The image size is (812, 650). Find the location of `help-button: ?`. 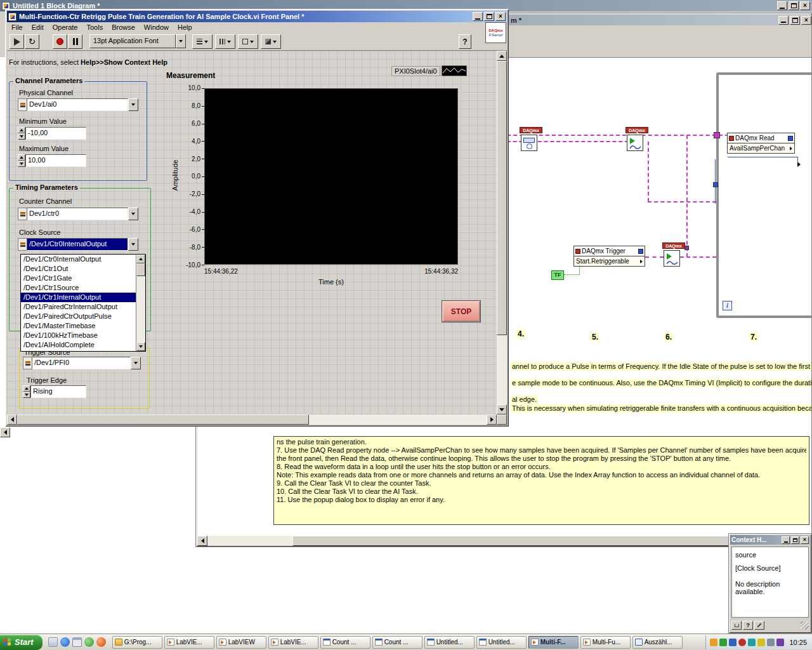

help-button: ? is located at coordinates (465, 42).